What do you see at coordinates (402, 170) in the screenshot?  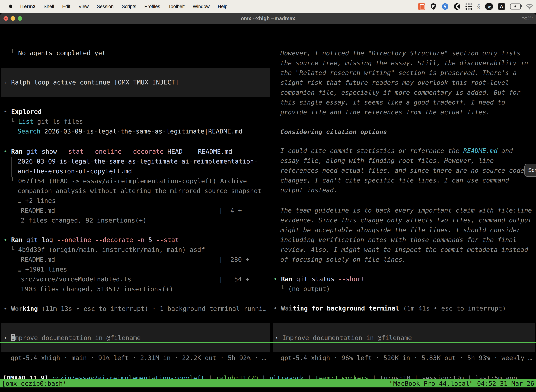 I see `r-para2: I could cite commit statistics or refere…` at bounding box center [402, 170].